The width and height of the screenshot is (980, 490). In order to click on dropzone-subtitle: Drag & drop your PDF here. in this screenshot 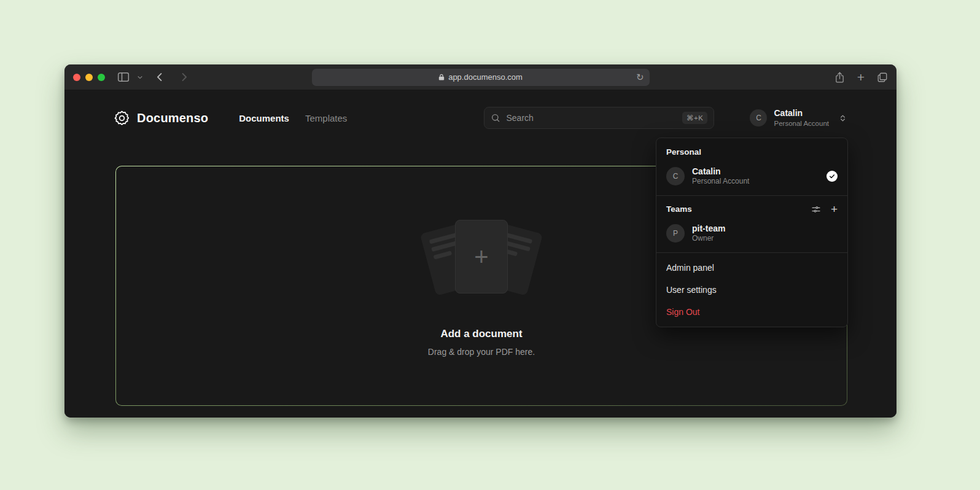, I will do `click(481, 352)`.